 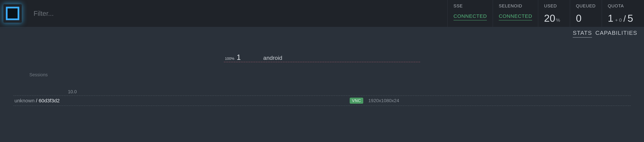 What do you see at coordinates (322, 32) in the screenshot?
I see `tabs: STATS CAPABILITIES` at bounding box center [322, 32].